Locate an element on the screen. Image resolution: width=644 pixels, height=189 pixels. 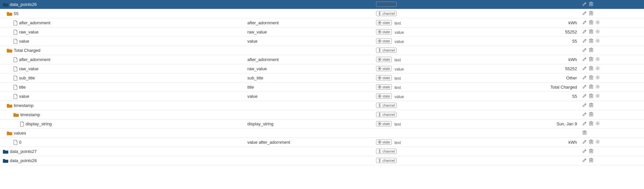
table-row: valuevalue state value55 is located at coordinates (322, 96).